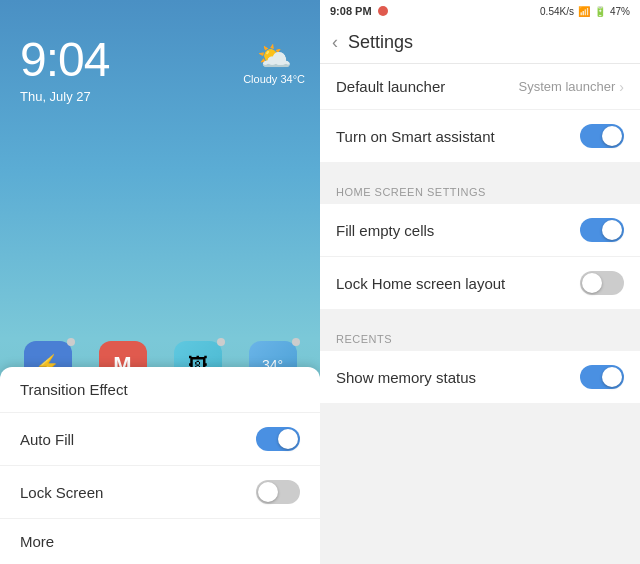 The height and width of the screenshot is (564, 640). Describe the element at coordinates (480, 87) in the screenshot. I see `row-default-launcher: Default launcher System launcher ›` at that location.